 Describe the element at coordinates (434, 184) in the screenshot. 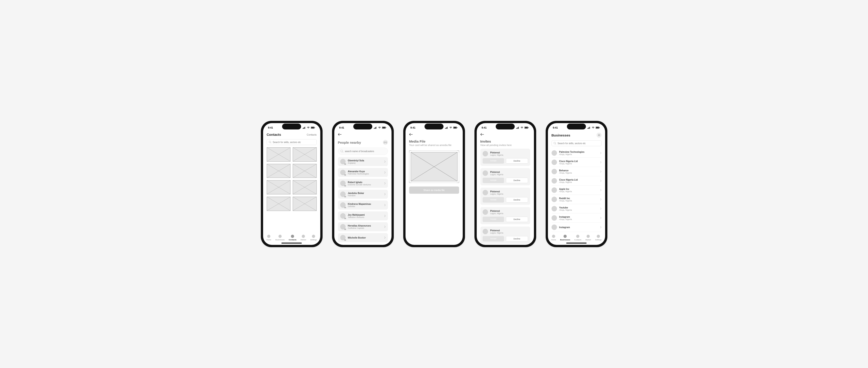

I see `phone-frame-media-file: 9:41 Media File Your card will be shared…` at that location.